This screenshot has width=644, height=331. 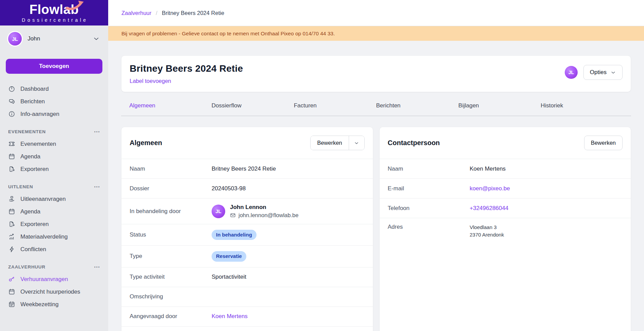 What do you see at coordinates (54, 114) in the screenshot?
I see `sidebar-item-info-aanvragen: Info-aanvragen` at bounding box center [54, 114].